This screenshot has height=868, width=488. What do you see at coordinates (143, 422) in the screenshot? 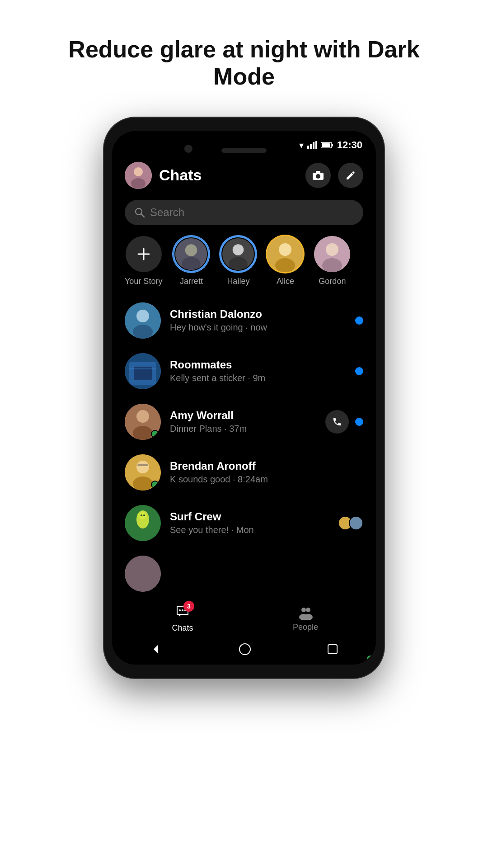
I see `amy-avatar` at bounding box center [143, 422].